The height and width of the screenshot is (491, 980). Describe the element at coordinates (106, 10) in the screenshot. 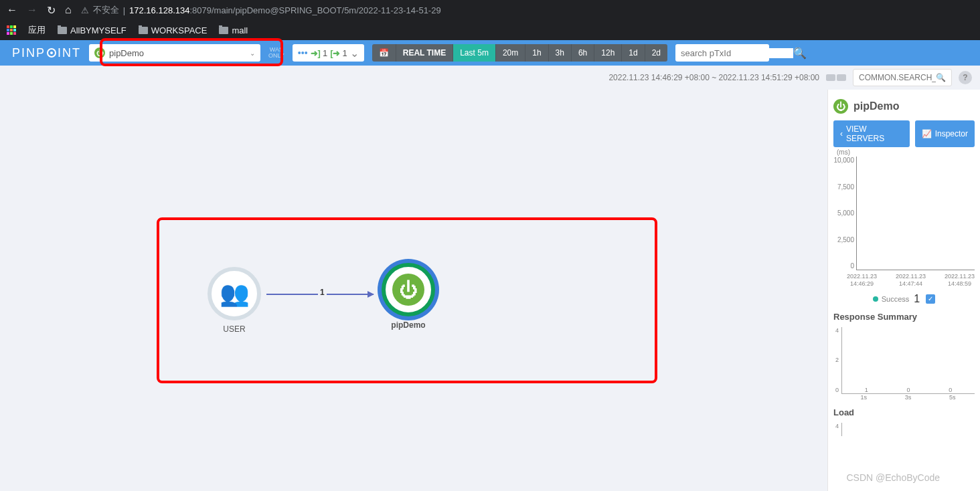

I see `insecure-label: 不安全` at that location.